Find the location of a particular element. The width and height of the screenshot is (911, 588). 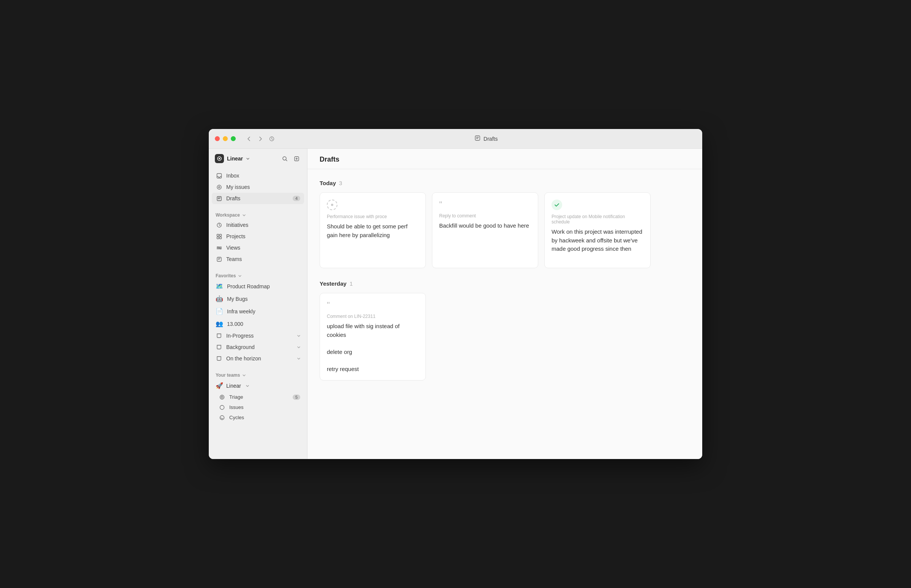

today-label: Today is located at coordinates (328, 183).